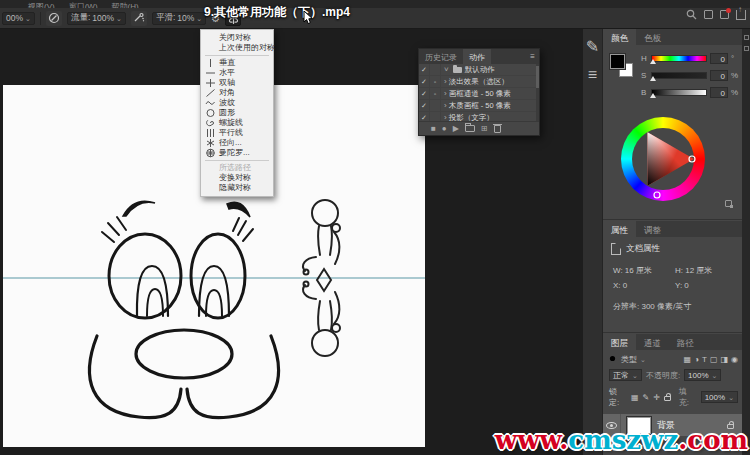 Image resolution: width=750 pixels, height=455 pixels. What do you see at coordinates (18, 18) in the screenshot?
I see `opacity-field: 00% ⌄` at bounding box center [18, 18].